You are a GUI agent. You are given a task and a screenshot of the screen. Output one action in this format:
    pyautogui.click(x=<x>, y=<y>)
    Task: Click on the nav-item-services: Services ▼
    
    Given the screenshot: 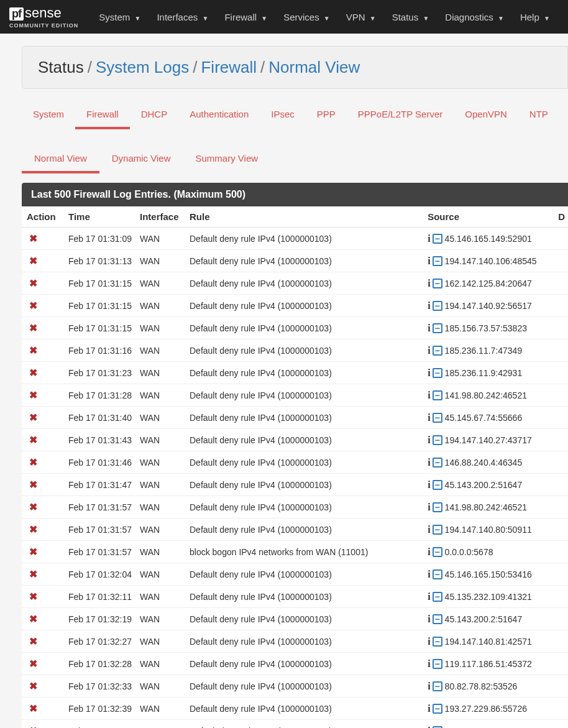 What is the action you would take?
    pyautogui.click(x=307, y=17)
    